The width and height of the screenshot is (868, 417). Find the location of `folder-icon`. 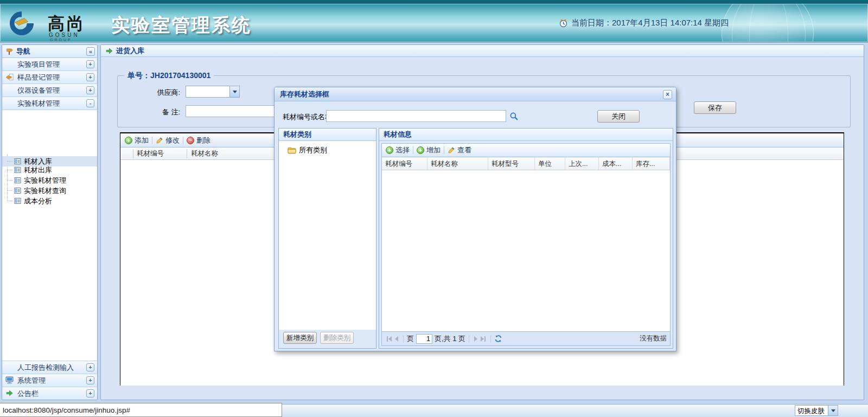

folder-icon is located at coordinates (292, 150).